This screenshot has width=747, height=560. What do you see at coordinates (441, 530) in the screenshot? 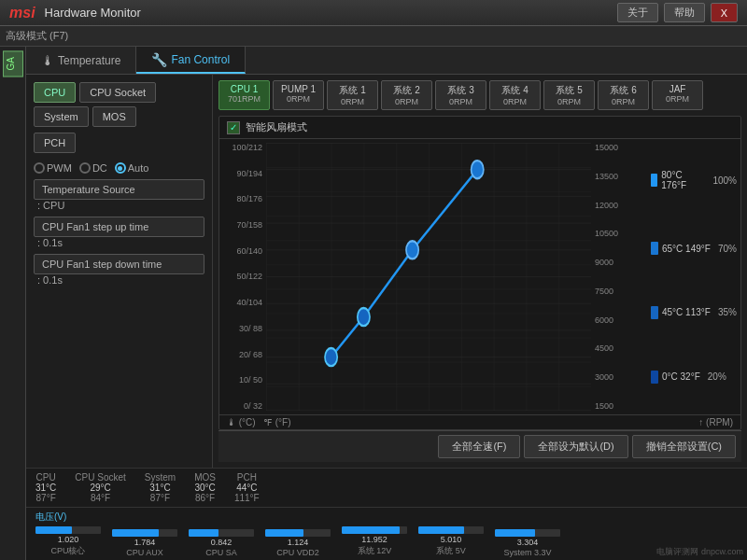
I see `voltage-bar-fill-sys-5v` at bounding box center [441, 530].